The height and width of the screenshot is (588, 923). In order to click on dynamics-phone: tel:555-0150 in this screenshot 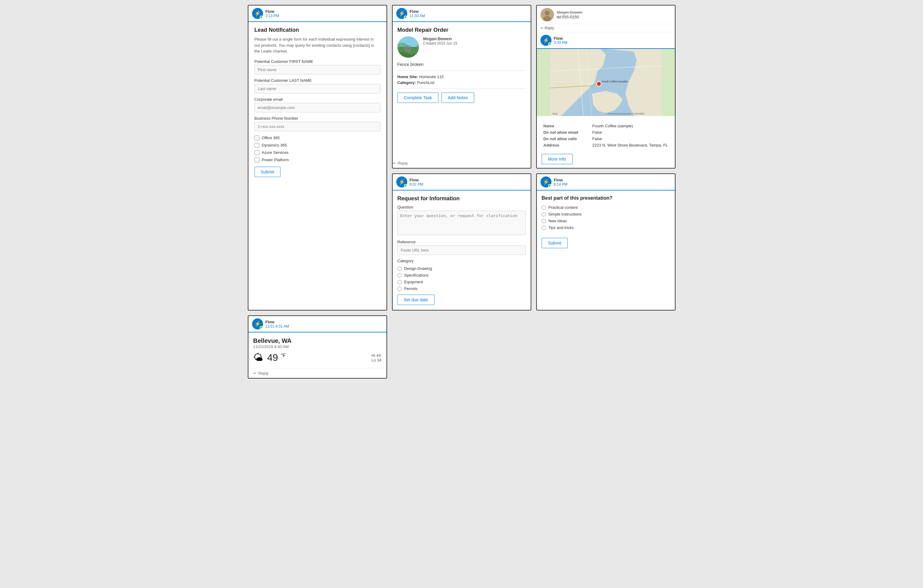, I will do `click(570, 17)`.